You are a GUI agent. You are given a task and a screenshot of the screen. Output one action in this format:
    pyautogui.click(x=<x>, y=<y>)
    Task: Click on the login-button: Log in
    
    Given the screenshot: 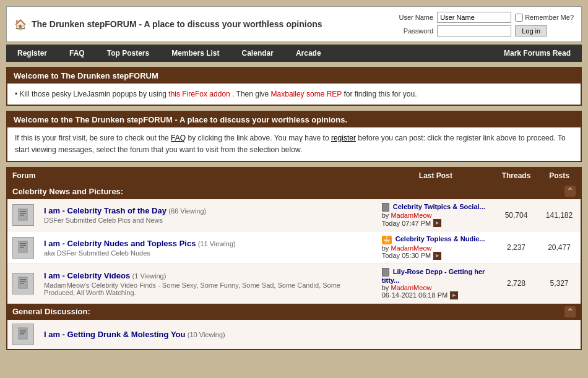 What is the action you would take?
    pyautogui.click(x=531, y=31)
    